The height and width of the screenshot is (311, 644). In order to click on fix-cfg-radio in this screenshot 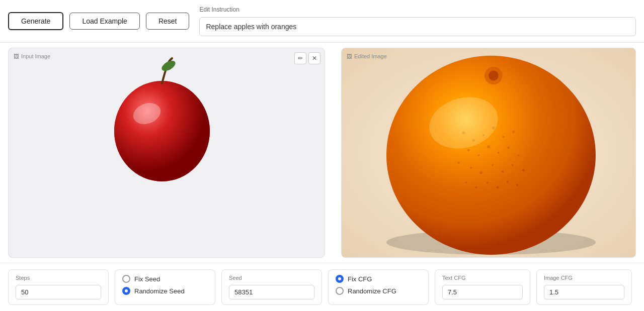, I will do `click(340, 279)`.